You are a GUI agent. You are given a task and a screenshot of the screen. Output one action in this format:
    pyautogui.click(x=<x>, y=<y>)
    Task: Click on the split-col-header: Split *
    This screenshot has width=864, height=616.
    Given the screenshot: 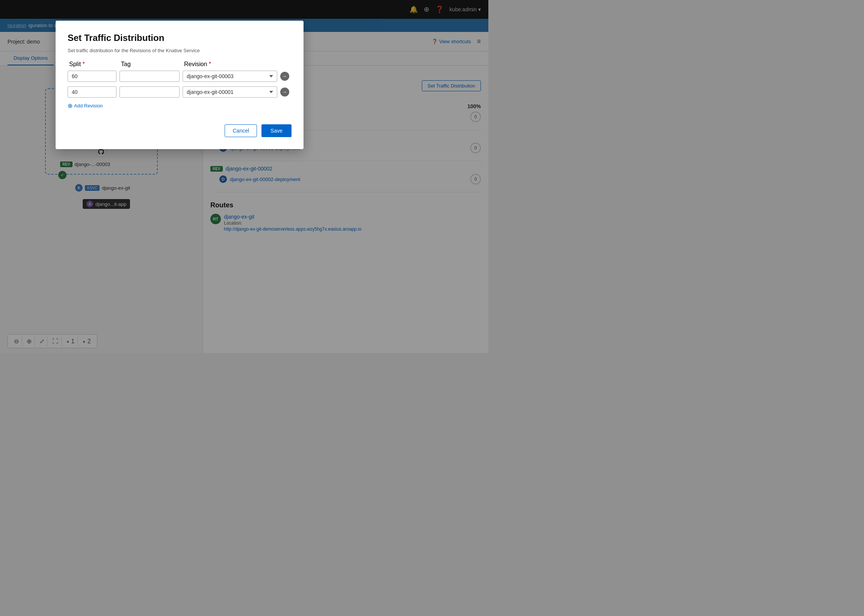 What is the action you would take?
    pyautogui.click(x=93, y=64)
    